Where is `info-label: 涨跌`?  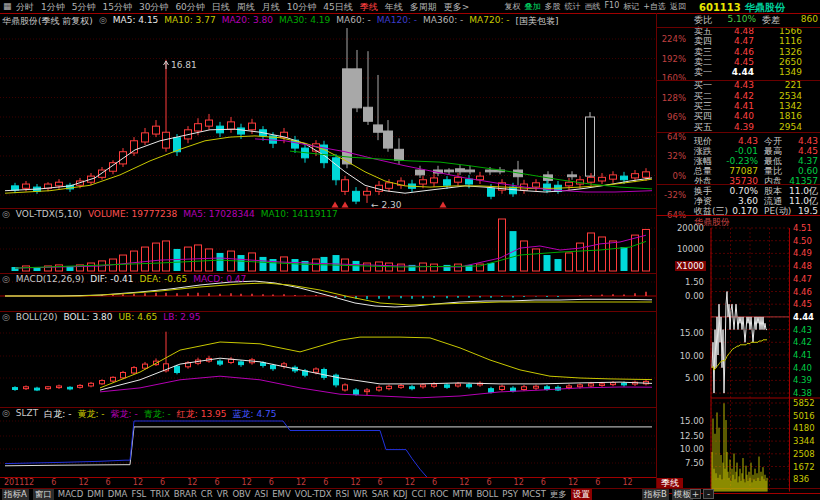
info-label: 涨跌 is located at coordinates (703, 151).